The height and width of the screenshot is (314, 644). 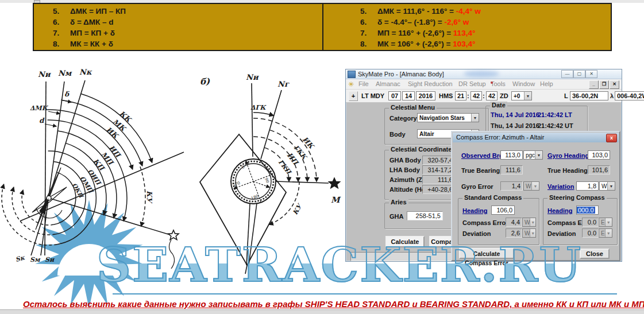 What do you see at coordinates (373, 96) in the screenshot?
I see `lt-mdy-label: LT MDY` at bounding box center [373, 96].